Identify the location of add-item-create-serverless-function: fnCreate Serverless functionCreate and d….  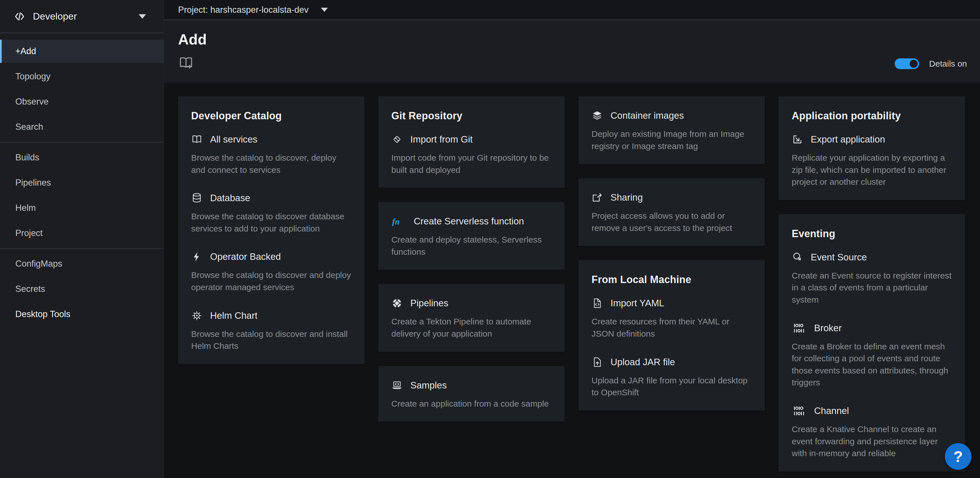
(472, 237).